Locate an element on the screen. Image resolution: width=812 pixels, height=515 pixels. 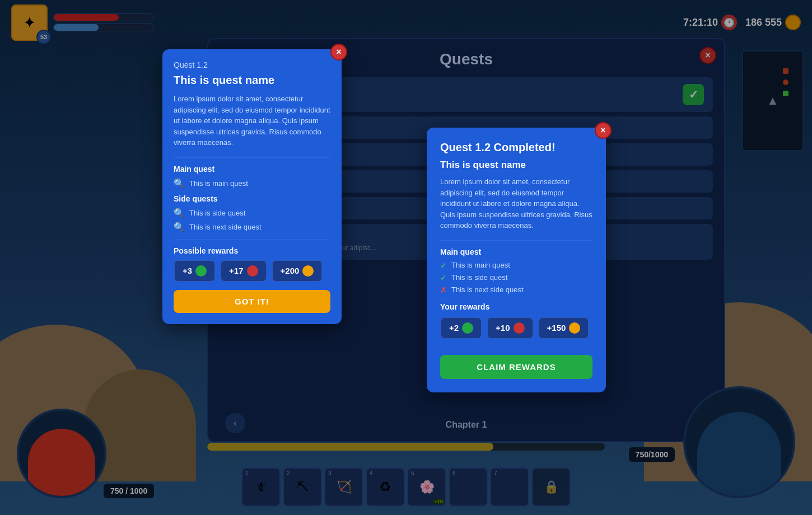
completed-task-2: ✓ This is side quest is located at coordinates (516, 278).